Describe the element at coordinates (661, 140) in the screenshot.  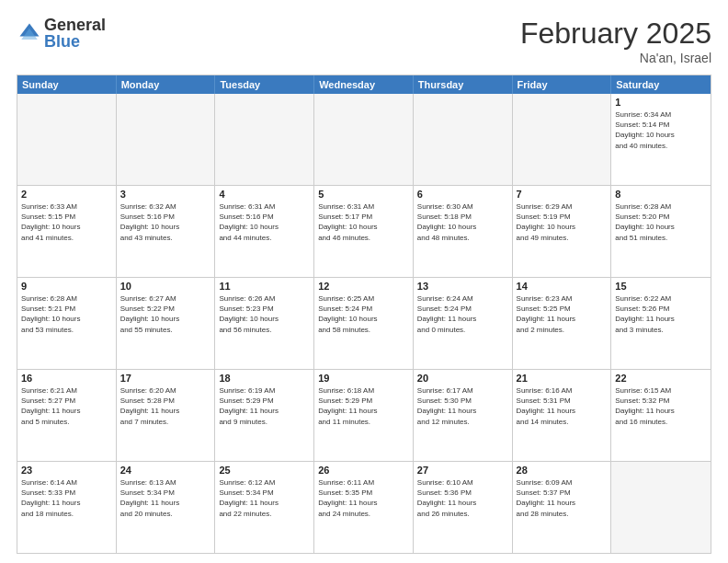
I see `calendar-day-cell: 1Sunrise: 6:34 AM Sunset: 5:14 PM Daylig…` at that location.